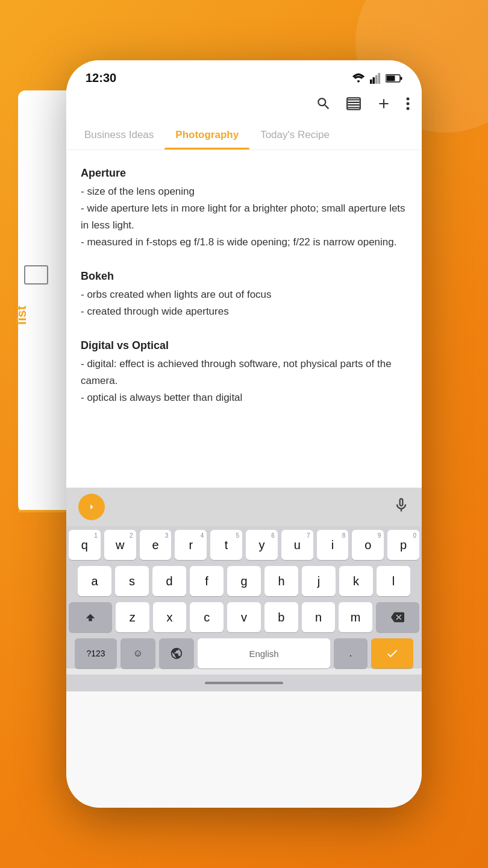 The image size is (488, 868). Describe the element at coordinates (244, 106) in the screenshot. I see `app-toolbar` at that location.